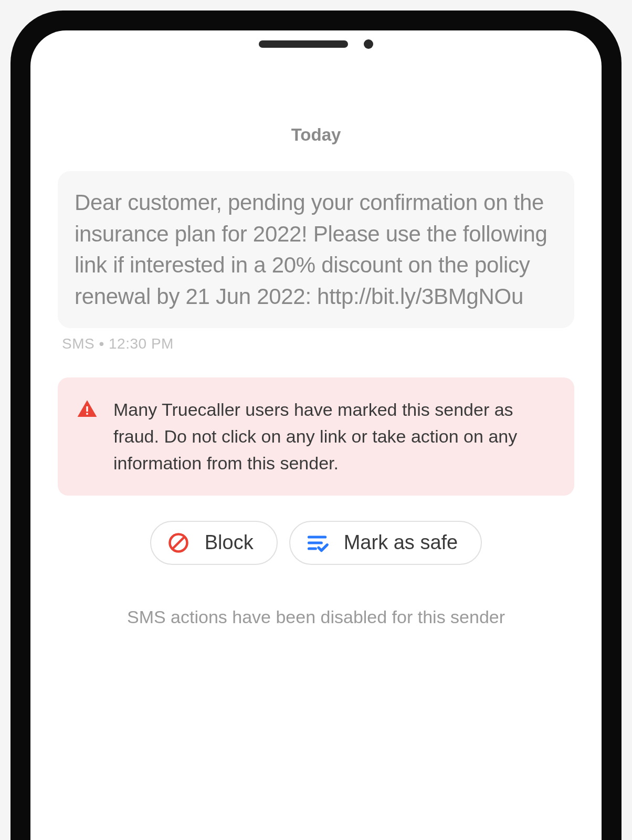 This screenshot has width=632, height=840. What do you see at coordinates (316, 44) in the screenshot?
I see `phone-notch` at bounding box center [316, 44].